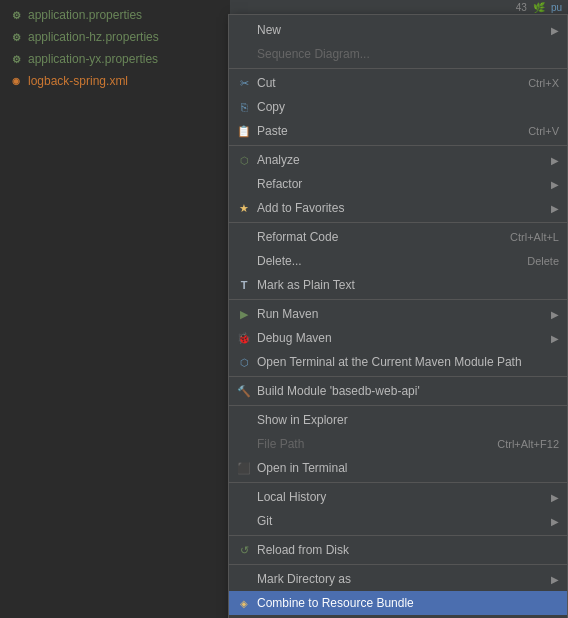  What do you see at coordinates (398, 420) in the screenshot?
I see `menu-item-show-explorer: Show in Explorer` at bounding box center [398, 420].